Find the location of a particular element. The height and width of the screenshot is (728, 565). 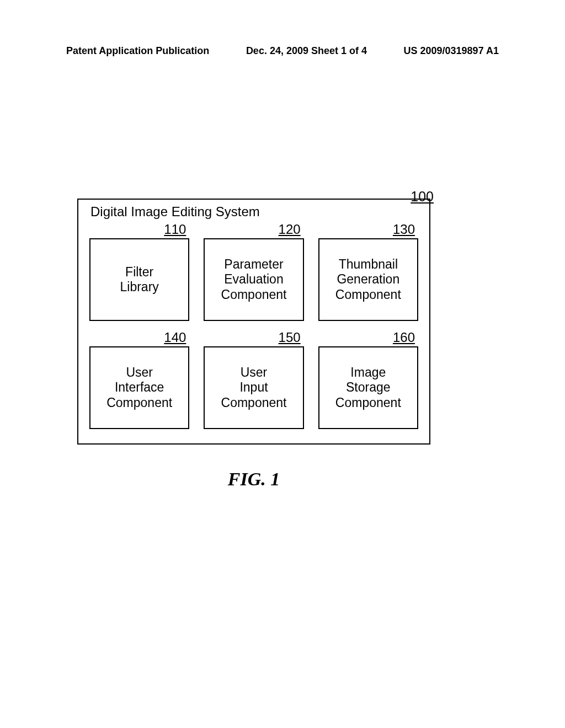

box-user-interface: User Interface Component is located at coordinates (139, 388).